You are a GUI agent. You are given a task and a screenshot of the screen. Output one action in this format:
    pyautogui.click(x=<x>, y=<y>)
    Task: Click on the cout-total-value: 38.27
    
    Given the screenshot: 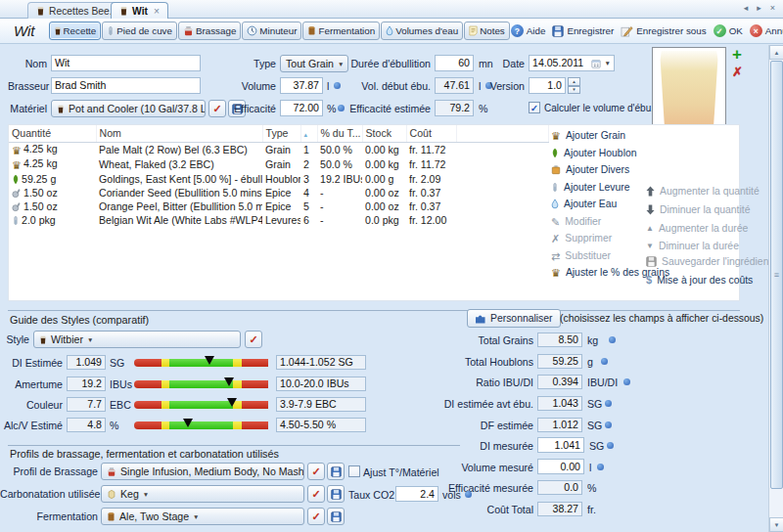 What is the action you would take?
    pyautogui.click(x=560, y=509)
    